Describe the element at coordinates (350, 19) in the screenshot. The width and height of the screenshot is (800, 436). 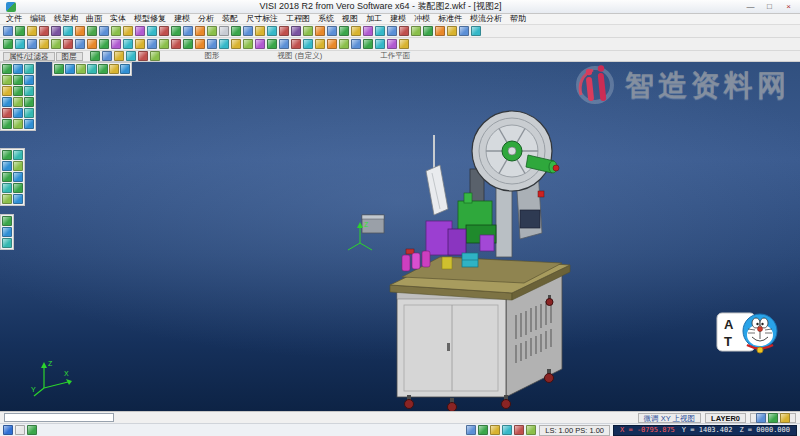
I see `menu-item: 视图` at that location.